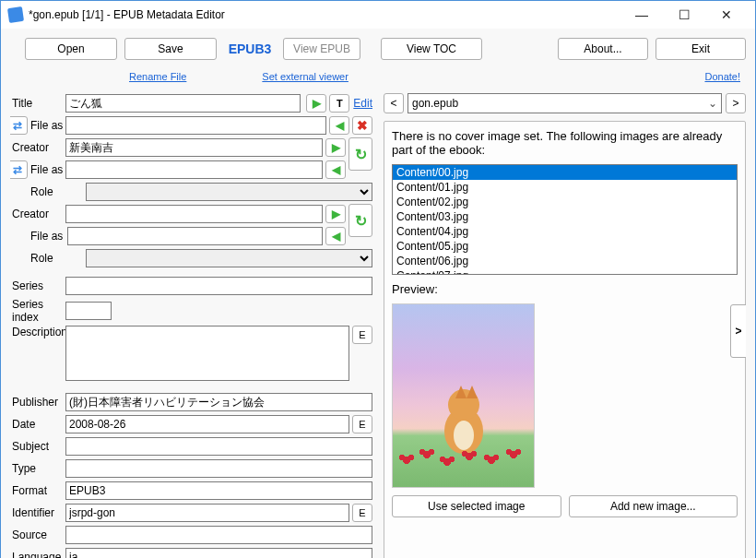 Image resolution: width=756 pixels, height=558 pixels. I want to click on donate-link: Donate!, so click(723, 77).